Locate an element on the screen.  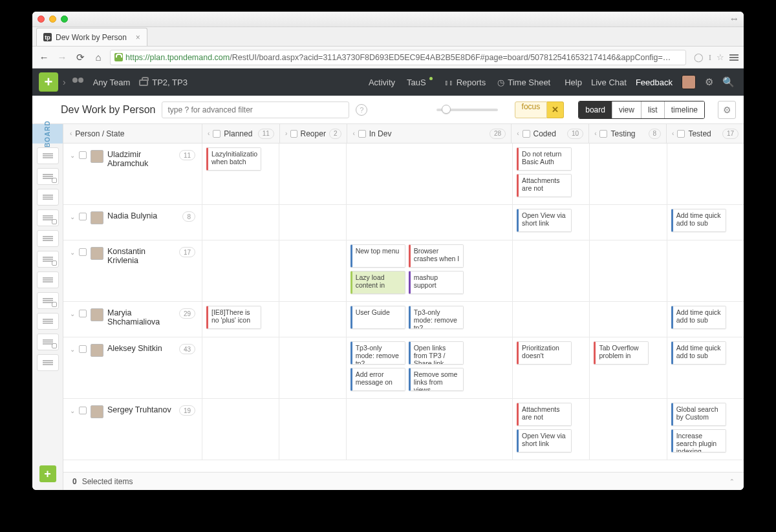
row-label: ⌄Uladzimir Abramchuk11 is located at coordinates (133, 174).